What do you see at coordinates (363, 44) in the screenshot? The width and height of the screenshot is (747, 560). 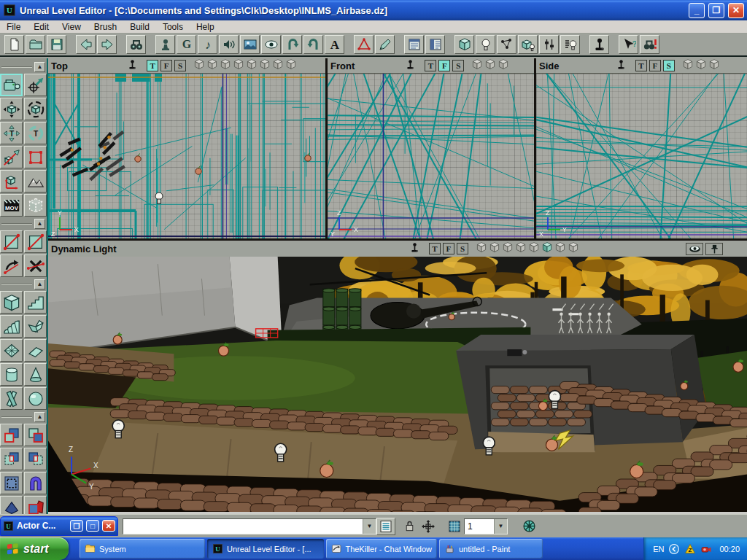 I see `mesh-editor-button` at bounding box center [363, 44].